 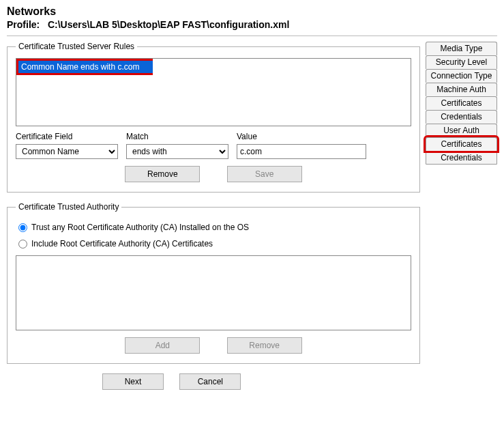 What do you see at coordinates (133, 382) in the screenshot?
I see `next-button: Next` at bounding box center [133, 382].